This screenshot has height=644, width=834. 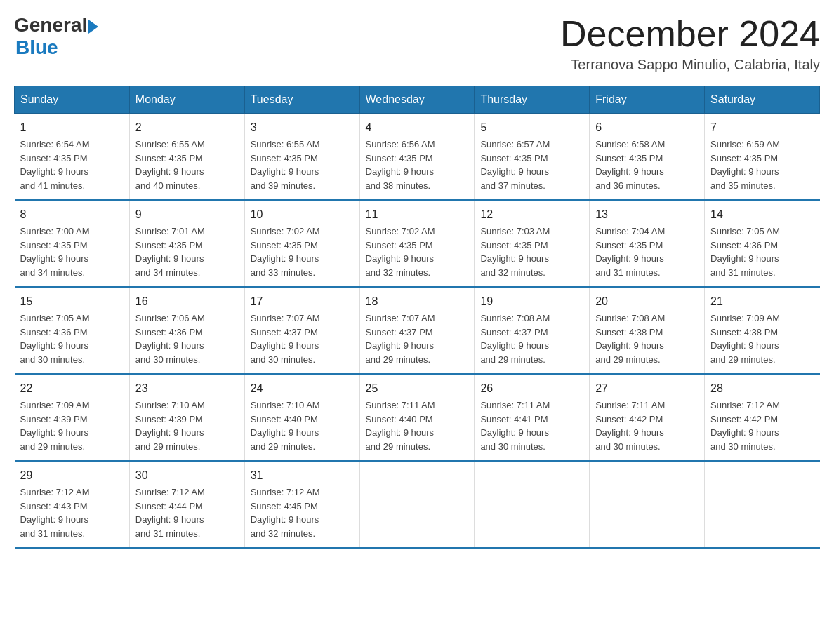 I want to click on day-details: Sunrise: 7:12 AMSunset: 4:42 PMDaylight:…, so click(x=762, y=426).